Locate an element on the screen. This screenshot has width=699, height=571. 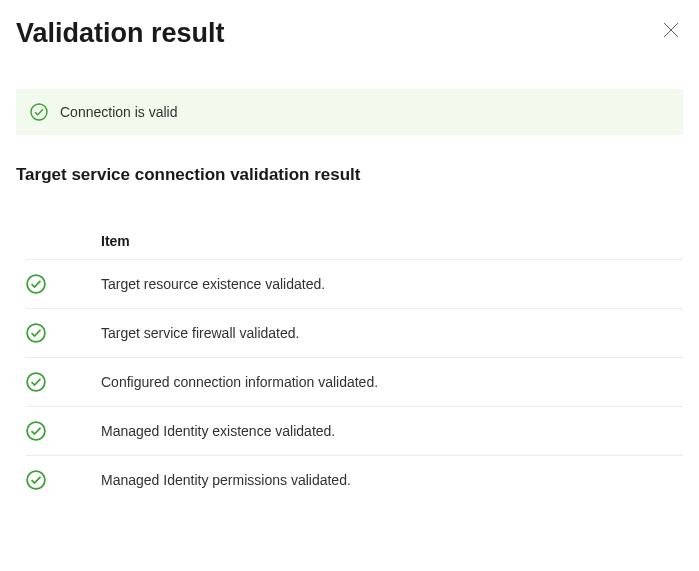
status-banner: Connection is valid is located at coordinates (350, 112).